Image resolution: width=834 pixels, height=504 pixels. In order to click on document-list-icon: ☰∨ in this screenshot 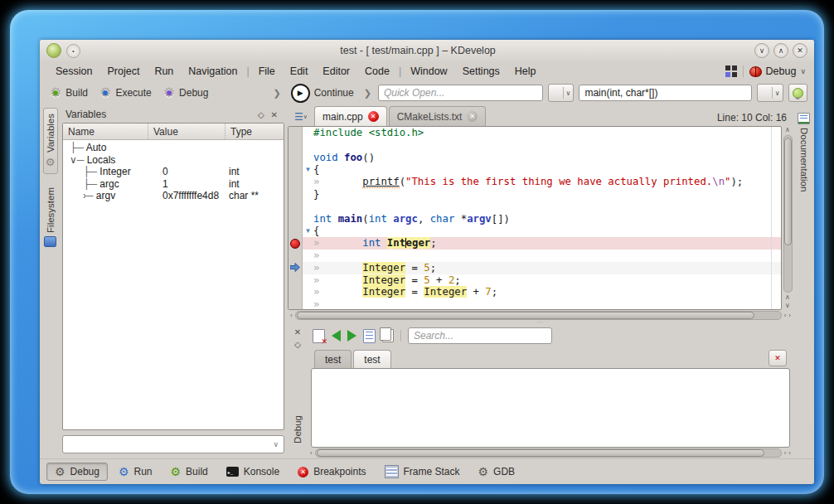, I will do `click(301, 117)`.